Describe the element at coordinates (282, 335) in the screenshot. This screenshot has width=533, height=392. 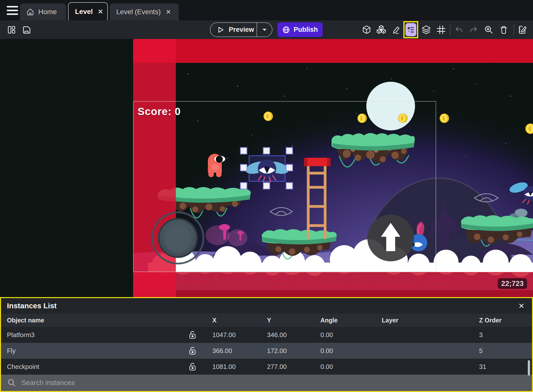
I see `cell-y: 346.00` at that location.